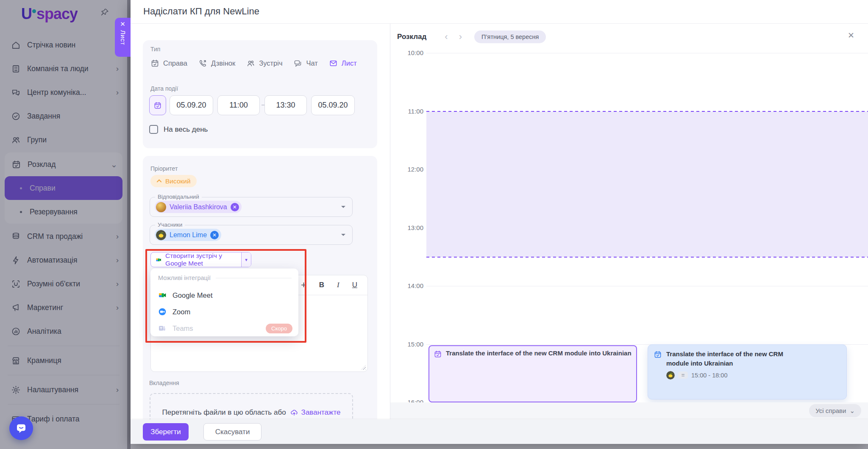  I want to click on meet-icon, so click(162, 295).